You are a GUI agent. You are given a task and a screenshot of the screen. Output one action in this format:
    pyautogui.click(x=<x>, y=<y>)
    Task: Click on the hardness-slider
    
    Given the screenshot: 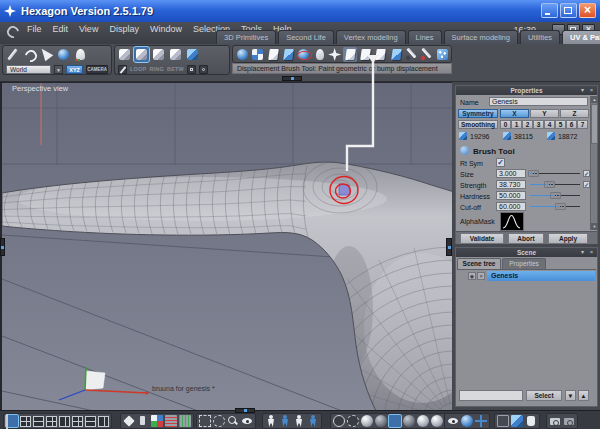 What is the action you would take?
    pyautogui.click(x=555, y=196)
    